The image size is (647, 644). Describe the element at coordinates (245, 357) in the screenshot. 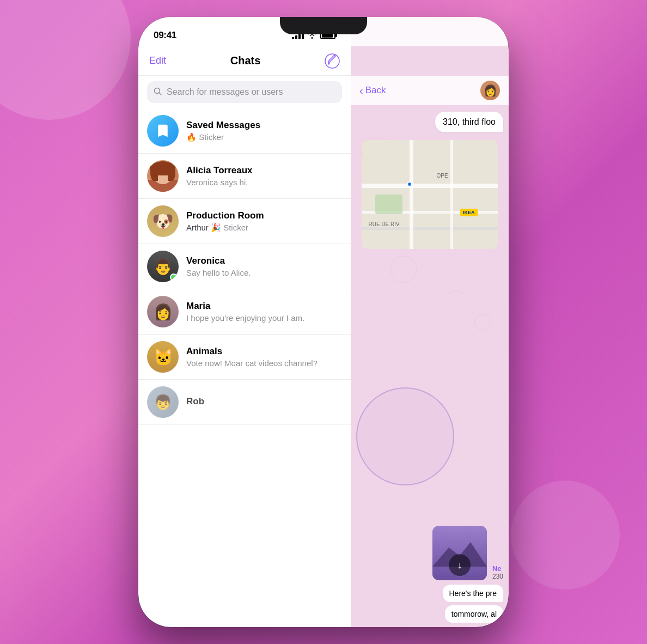

I see `chat-item-animals: 🐱 Animals Vote now! Moar cat videos chan…` at that location.